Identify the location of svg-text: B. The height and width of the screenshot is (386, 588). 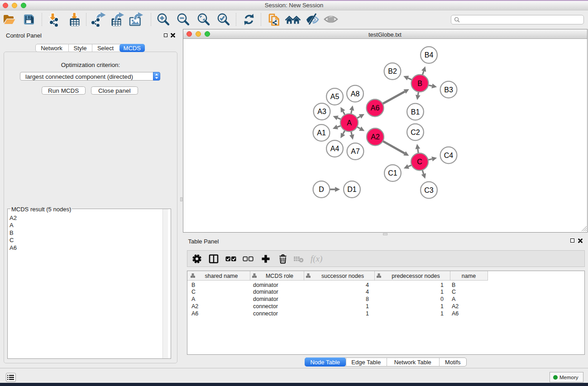
(420, 83).